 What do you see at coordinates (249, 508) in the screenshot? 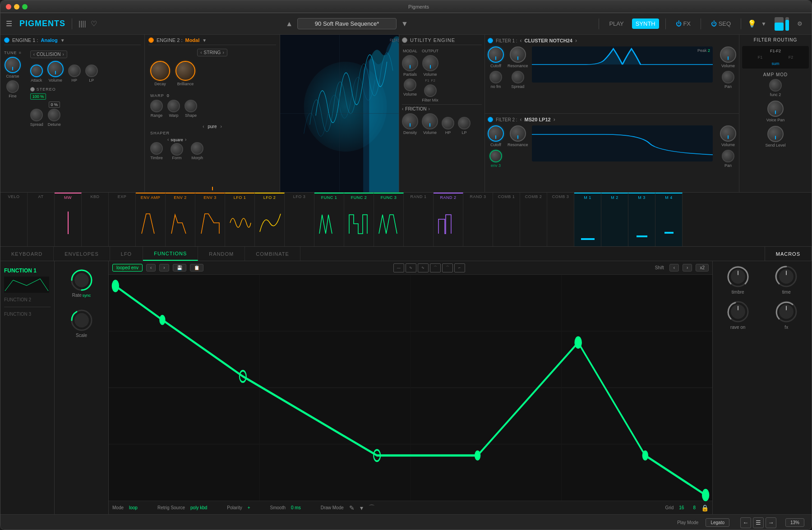
I see `polarity-value: +` at bounding box center [249, 508].